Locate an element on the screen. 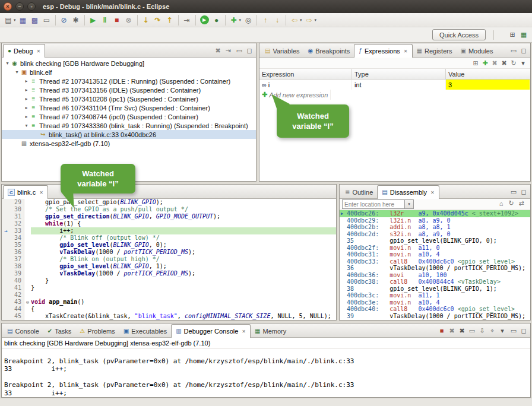  editor-line: 37 /* Blink on (output high) */ is located at coordinates (169, 259).